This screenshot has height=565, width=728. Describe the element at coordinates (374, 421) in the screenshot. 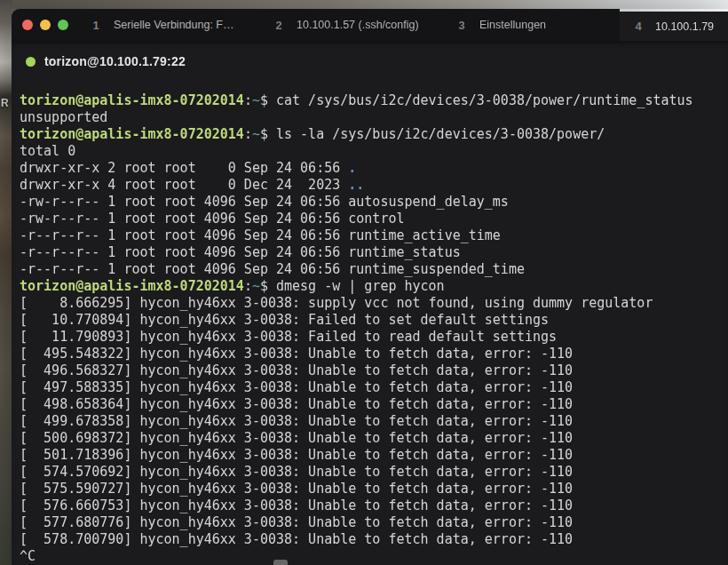

I see `terminal-line: [ 499.678358] hycon_hy46xx 3-0038: Unabl…` at that location.